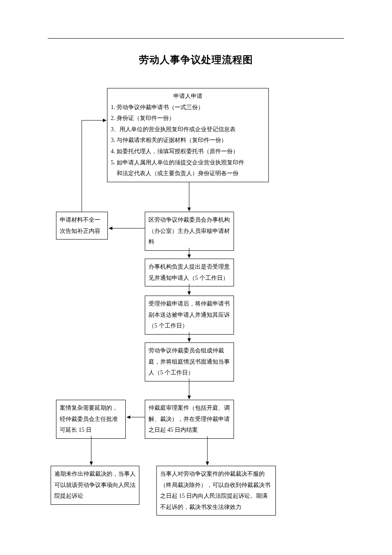 Image resolution: width=392 pixels, height=555 pixels. I want to click on apply-item-6b: 和法定代表人（或主要负责人）身份证明各一份, so click(188, 174).